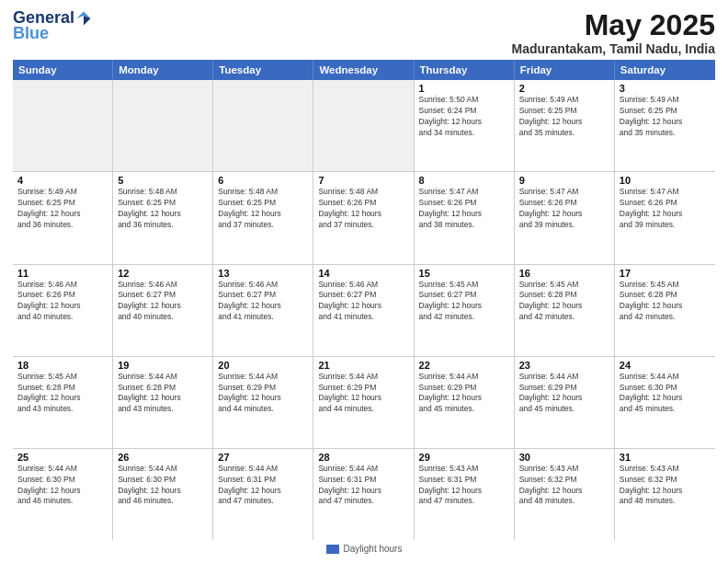  Describe the element at coordinates (564, 70) in the screenshot. I see `weekday-header: Friday` at that location.